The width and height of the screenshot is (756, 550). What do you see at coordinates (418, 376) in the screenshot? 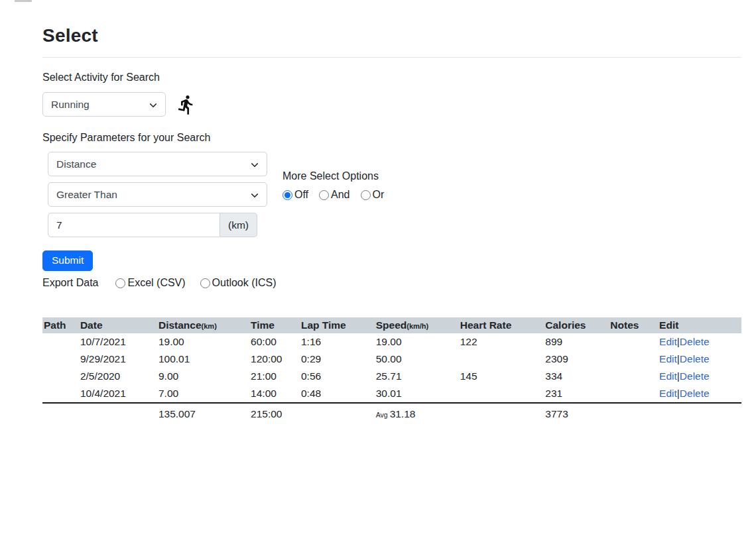
I see `cell-speed: 25.71` at bounding box center [418, 376].